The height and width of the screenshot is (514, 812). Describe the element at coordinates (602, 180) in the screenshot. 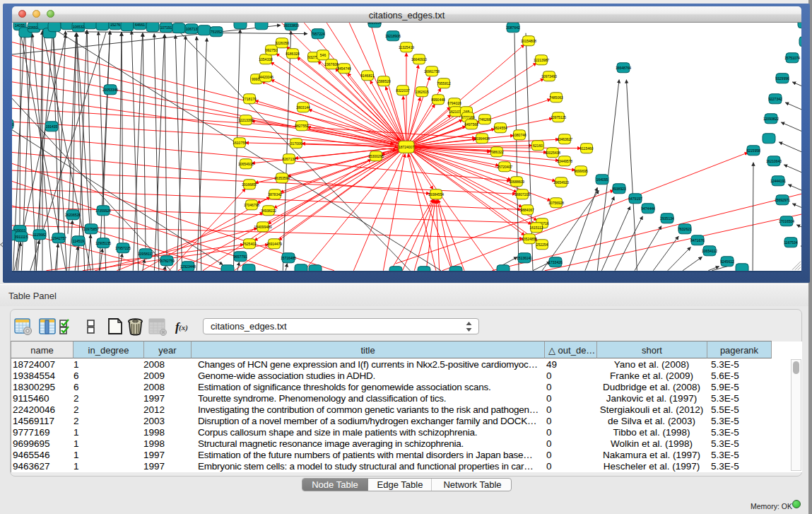

I see `svg-text: 164095` at that location.